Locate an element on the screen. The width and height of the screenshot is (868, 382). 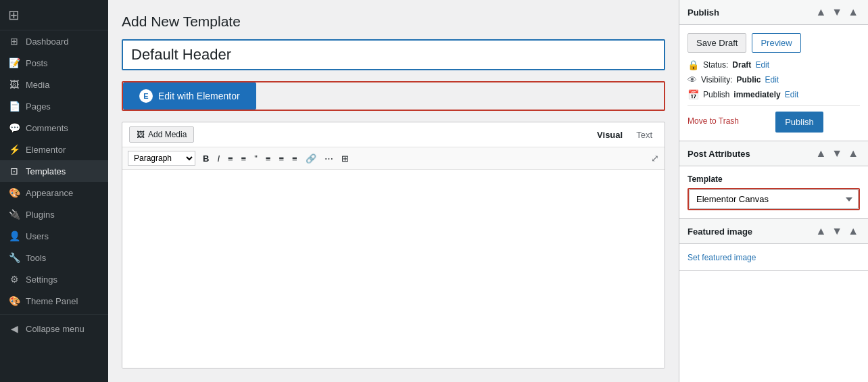
template-select: Default Template Elementor Canvas Elemen… is located at coordinates (773, 199).